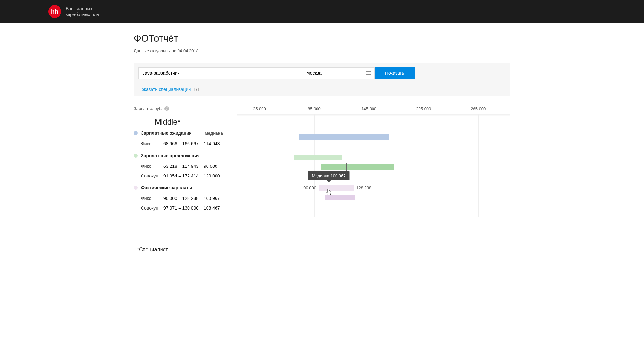 The height and width of the screenshot is (363, 644). Describe the element at coordinates (210, 166) in the screenshot. I see `row-median: 90 000` at that location.